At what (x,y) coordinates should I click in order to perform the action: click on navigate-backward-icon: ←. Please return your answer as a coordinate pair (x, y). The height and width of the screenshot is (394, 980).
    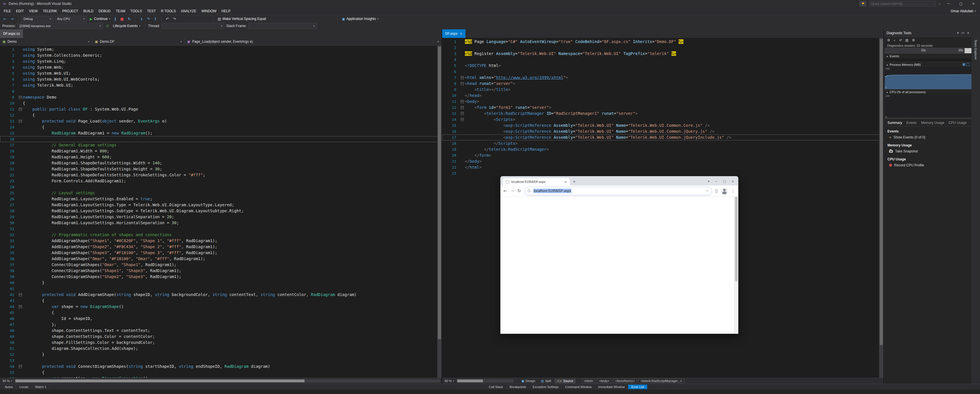
    Looking at the image, I should click on (5, 19).